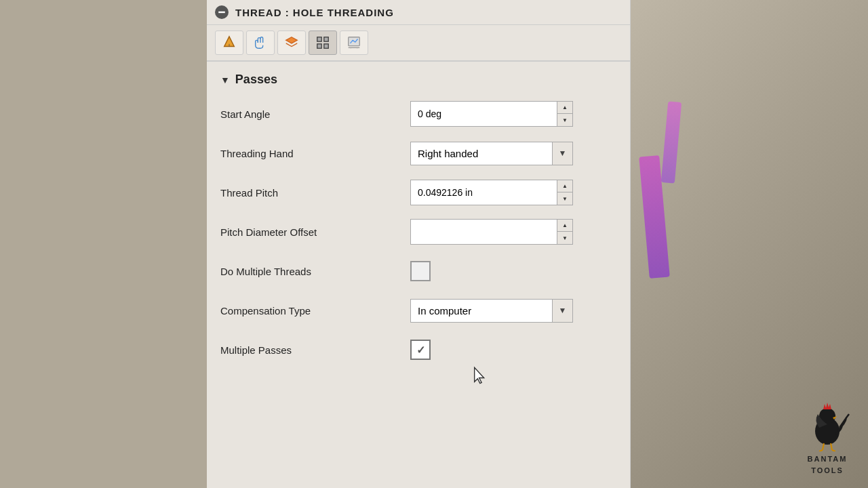 This screenshot has width=868, height=488. Describe the element at coordinates (315, 350) in the screenshot. I see `multiple-passes-label: Multiple Passes` at that location.